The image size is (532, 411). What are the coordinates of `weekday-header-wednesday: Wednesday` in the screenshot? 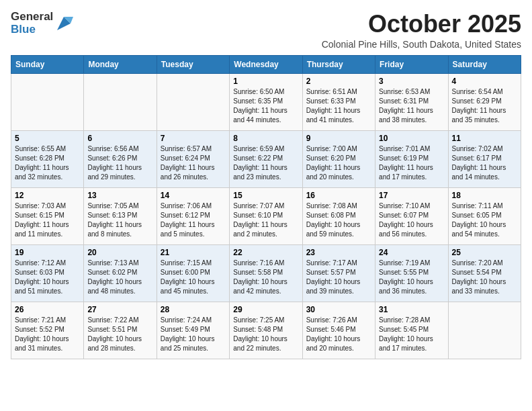 It's located at (266, 64).